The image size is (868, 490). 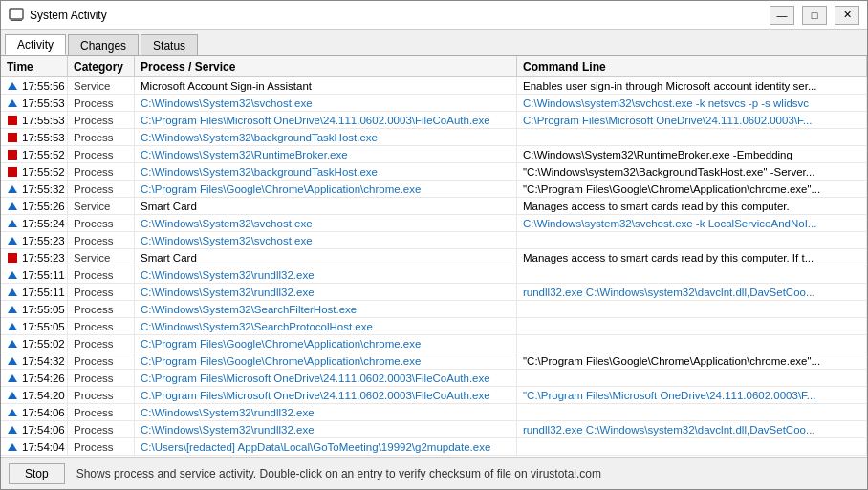 What do you see at coordinates (692, 86) in the screenshot?
I see `cell-command: Enables user sign-in through Microsoft a…` at bounding box center [692, 86].